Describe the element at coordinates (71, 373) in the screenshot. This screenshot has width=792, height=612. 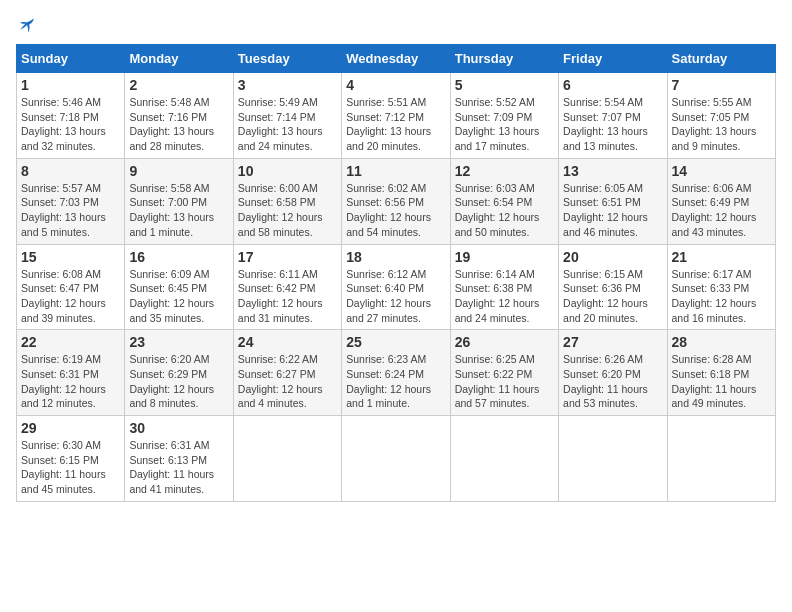
I see `calendar-day-cell: 22Sunrise: 6:19 AM Sunset: 6:31 PM Dayli…` at that location.